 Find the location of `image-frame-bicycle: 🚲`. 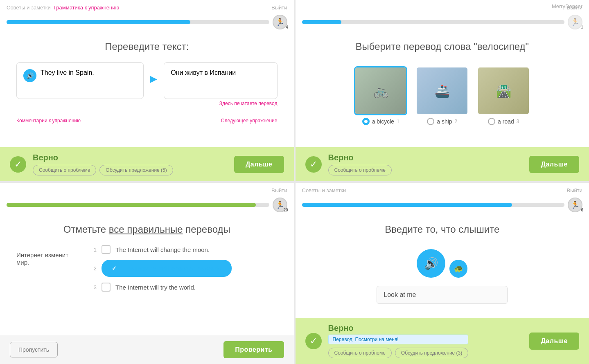

image-frame-bicycle: 🚲 is located at coordinates (381, 91).